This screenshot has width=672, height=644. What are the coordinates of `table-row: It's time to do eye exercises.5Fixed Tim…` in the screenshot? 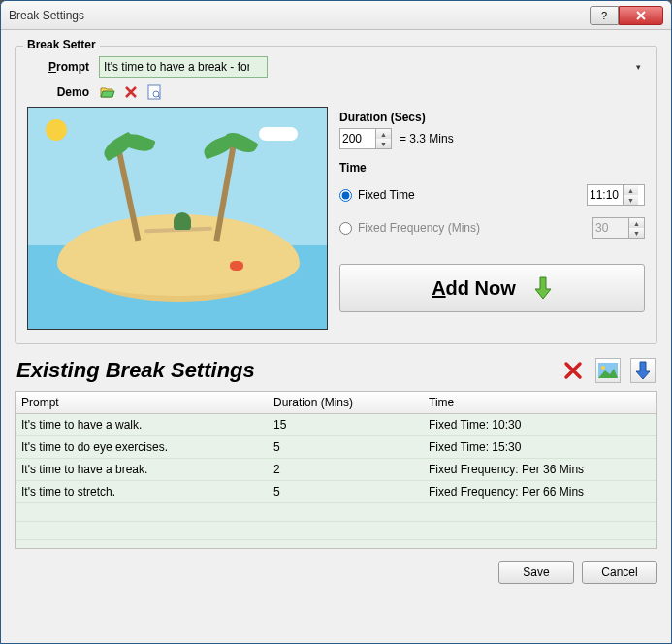 It's located at (336, 448).